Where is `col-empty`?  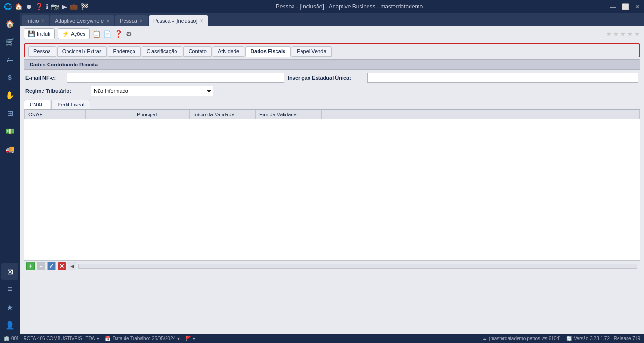
col-empty is located at coordinates (109, 115).